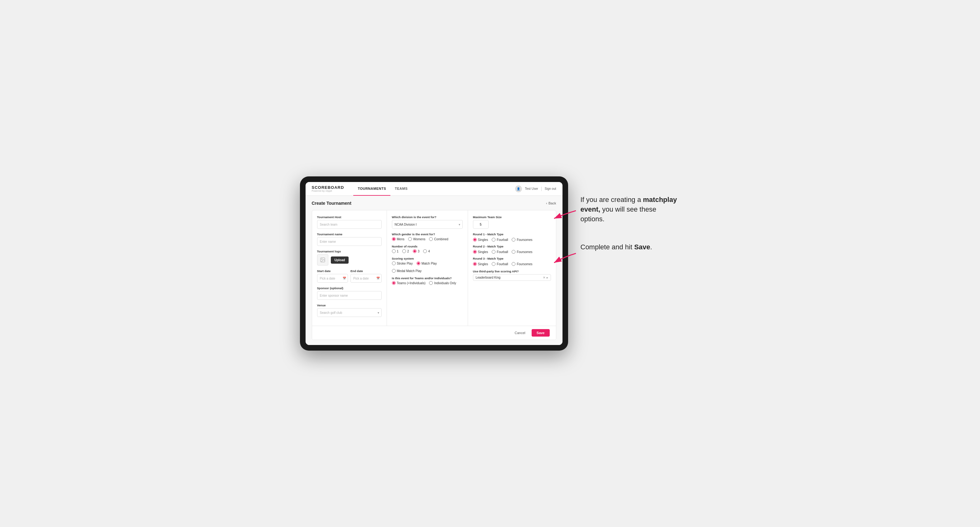 The image size is (980, 527). Describe the element at coordinates (409, 283) in the screenshot. I see `teams-teams: Teams (+Individuals)` at that location.